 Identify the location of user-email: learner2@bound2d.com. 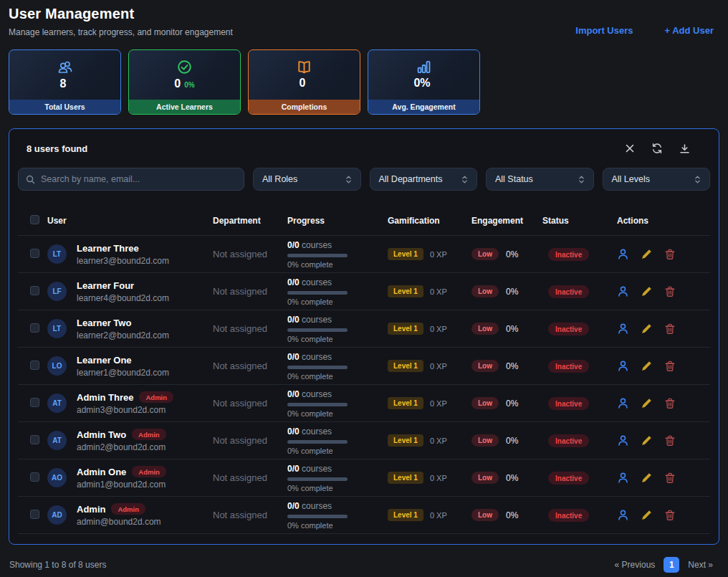
(123, 335).